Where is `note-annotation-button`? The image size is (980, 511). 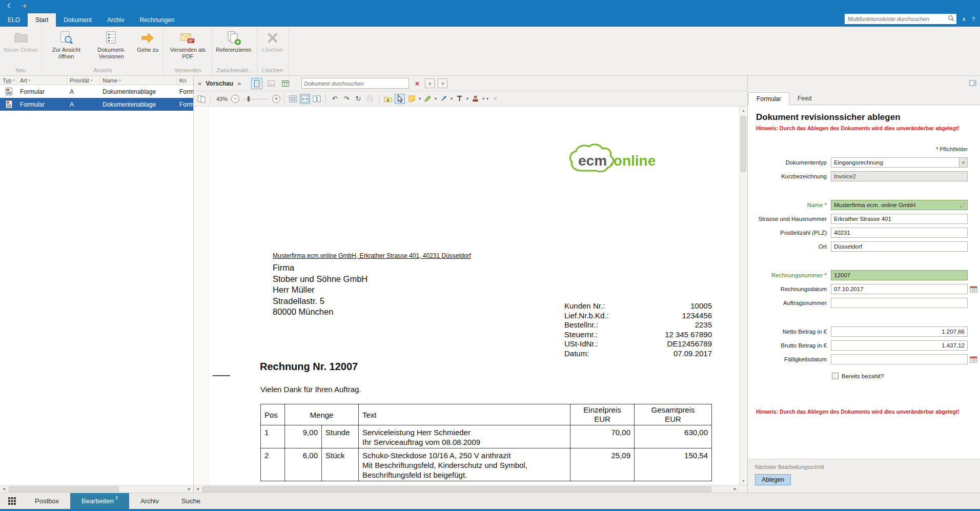
note-annotation-button is located at coordinates (412, 99).